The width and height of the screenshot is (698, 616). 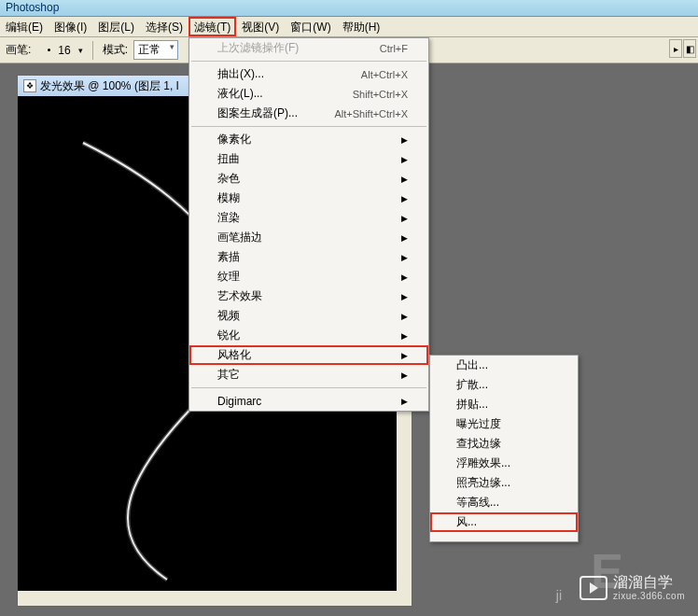 I want to click on filter-artistic: 艺术效果▶, so click(x=309, y=297).